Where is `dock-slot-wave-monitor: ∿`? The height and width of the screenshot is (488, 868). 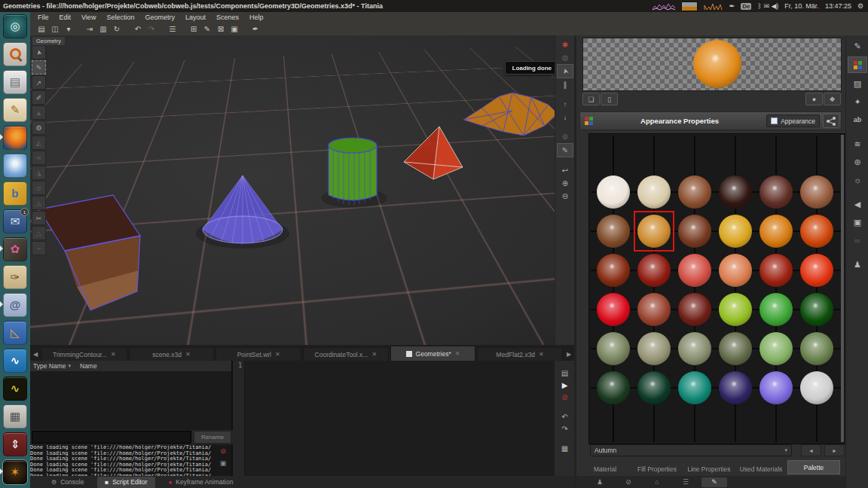
dock-slot-wave-monitor: ∿ is located at coordinates (15, 360).